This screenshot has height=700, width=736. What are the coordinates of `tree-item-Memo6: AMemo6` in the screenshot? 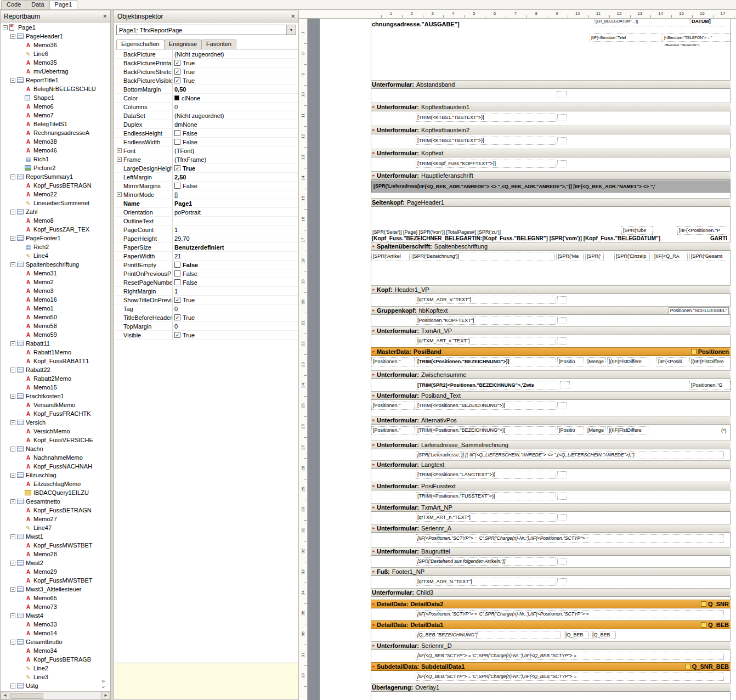 It's located at (55, 106).